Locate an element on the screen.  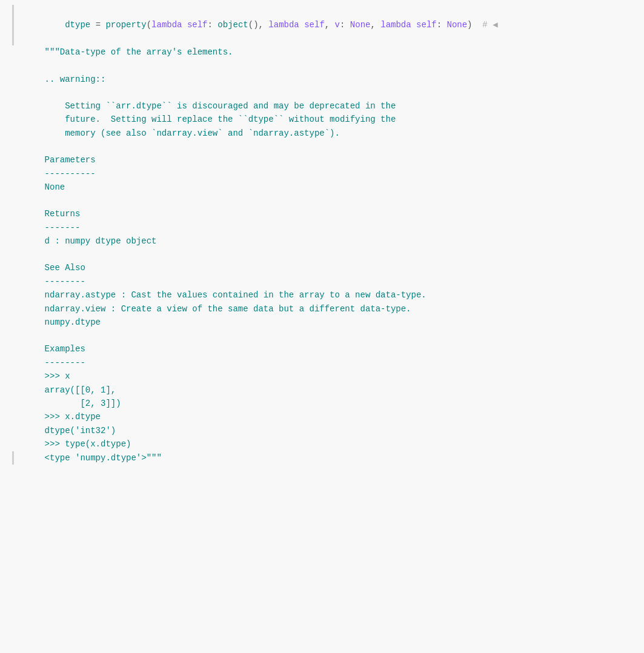
line-content: Returns is located at coordinates (52, 214).